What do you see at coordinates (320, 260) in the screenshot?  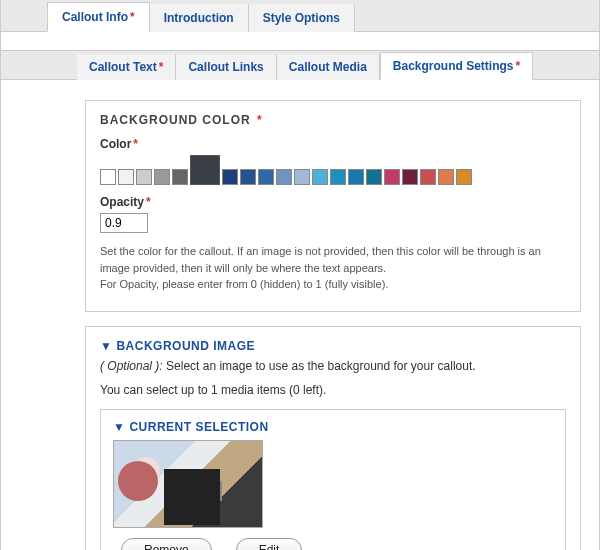 I see `help-line-1: Set the color for the callout. If an ima…` at bounding box center [320, 260].